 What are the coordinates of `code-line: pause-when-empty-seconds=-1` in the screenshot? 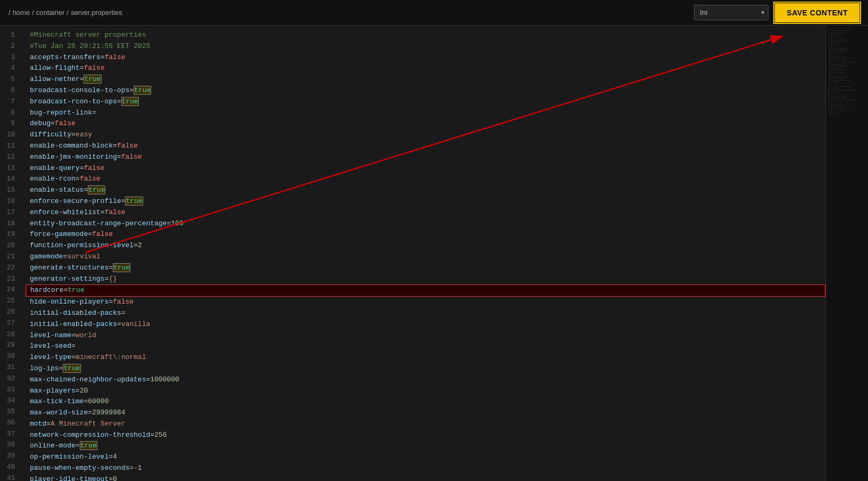 It's located at (426, 469).